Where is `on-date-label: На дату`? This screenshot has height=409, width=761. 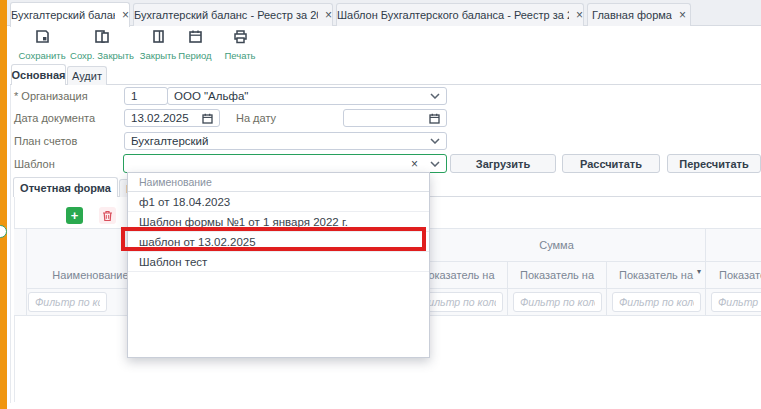
on-date-label: На дату is located at coordinates (256, 118).